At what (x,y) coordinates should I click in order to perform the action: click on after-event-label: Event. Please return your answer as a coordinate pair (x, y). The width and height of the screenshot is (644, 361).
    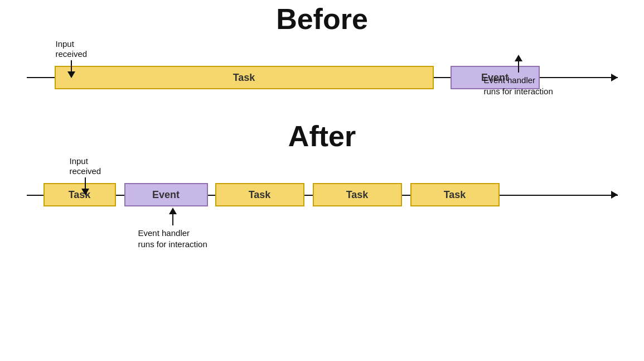
    Looking at the image, I should click on (166, 195).